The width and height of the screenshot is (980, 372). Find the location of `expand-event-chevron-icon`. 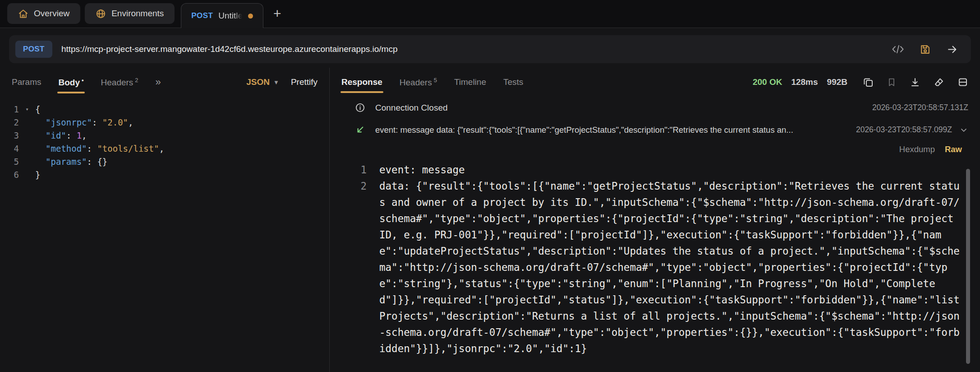

expand-event-chevron-icon is located at coordinates (964, 130).